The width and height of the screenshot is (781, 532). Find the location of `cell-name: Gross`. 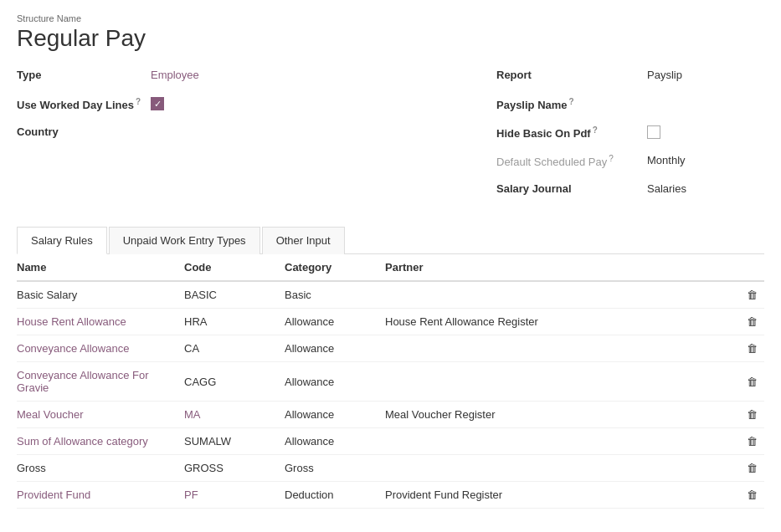

cell-name: Gross is located at coordinates (100, 468).